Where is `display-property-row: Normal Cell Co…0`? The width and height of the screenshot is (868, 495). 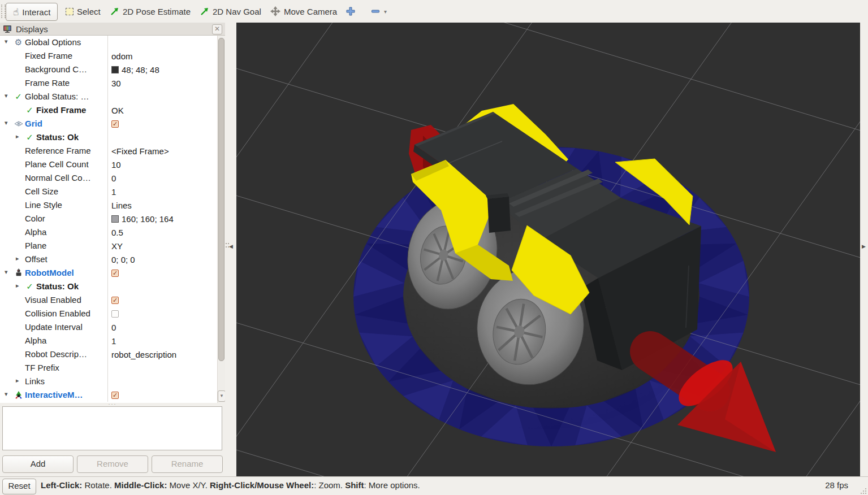
display-property-row: Normal Cell Co…0 is located at coordinates (113, 178).